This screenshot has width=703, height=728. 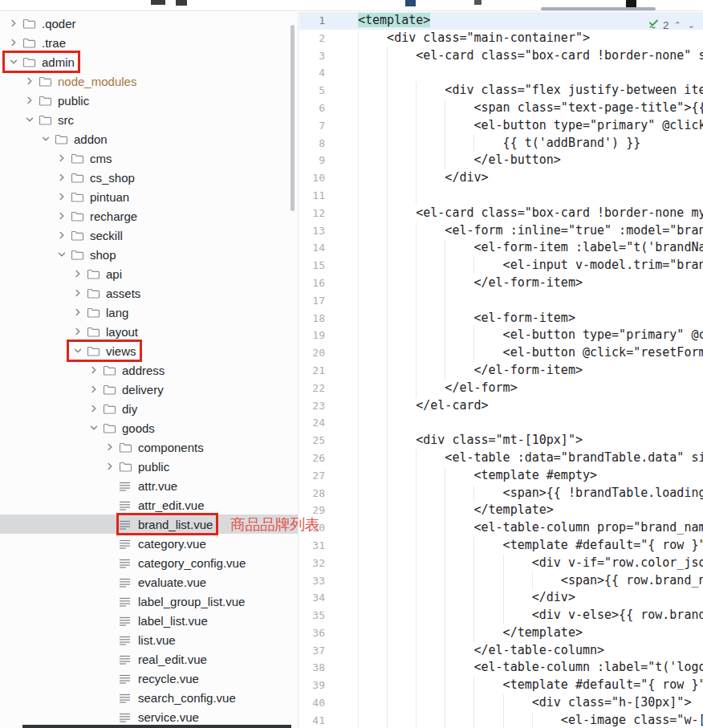 What do you see at coordinates (501, 283) in the screenshot?
I see `code-line: 16</el-form-item>` at bounding box center [501, 283].